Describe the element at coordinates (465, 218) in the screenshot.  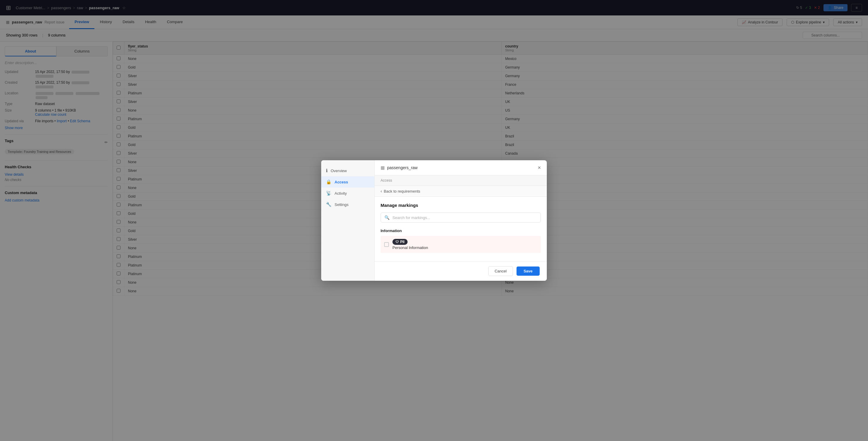
I see `search-markings-input` at that location.